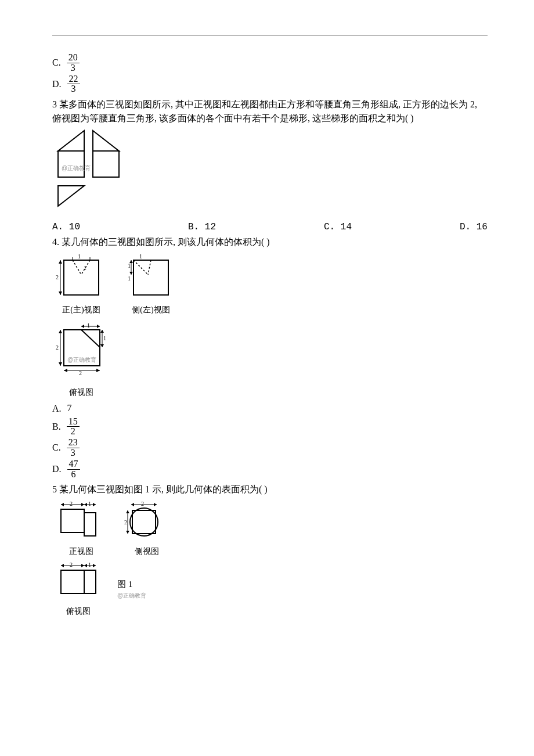 This screenshot has width=534, height=756. I want to click on fraction: 23 3, so click(73, 448).